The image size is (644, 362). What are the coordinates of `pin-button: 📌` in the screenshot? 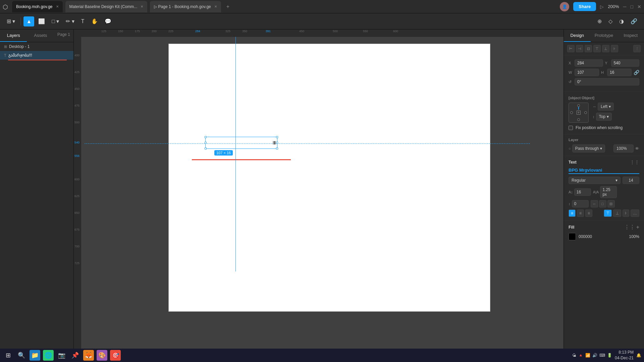 It's located at (75, 355).